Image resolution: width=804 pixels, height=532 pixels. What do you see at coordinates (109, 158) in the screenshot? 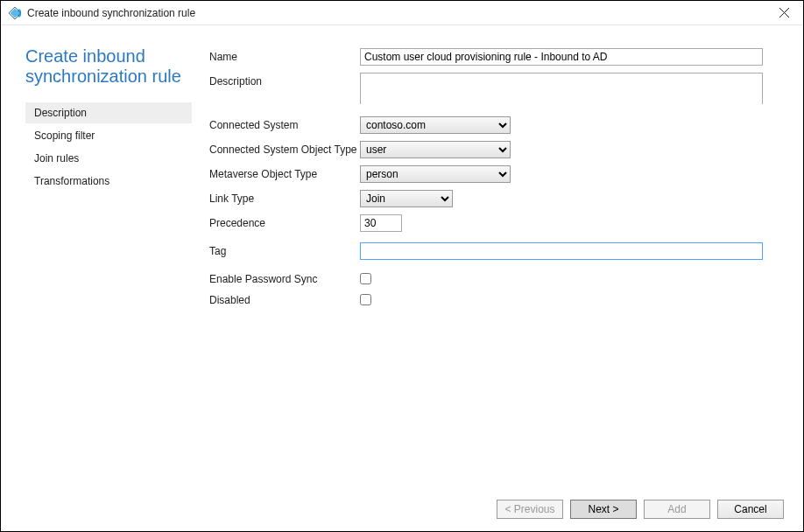
I see `nav-item-join-rules: Join rules` at bounding box center [109, 158].